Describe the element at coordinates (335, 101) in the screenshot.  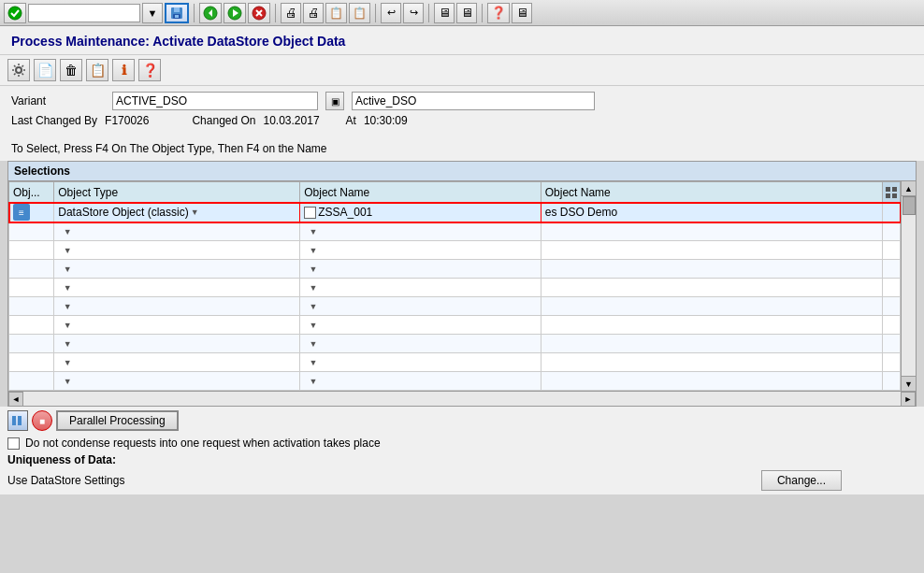
I see `variant-browse-btn: ▣` at that location.